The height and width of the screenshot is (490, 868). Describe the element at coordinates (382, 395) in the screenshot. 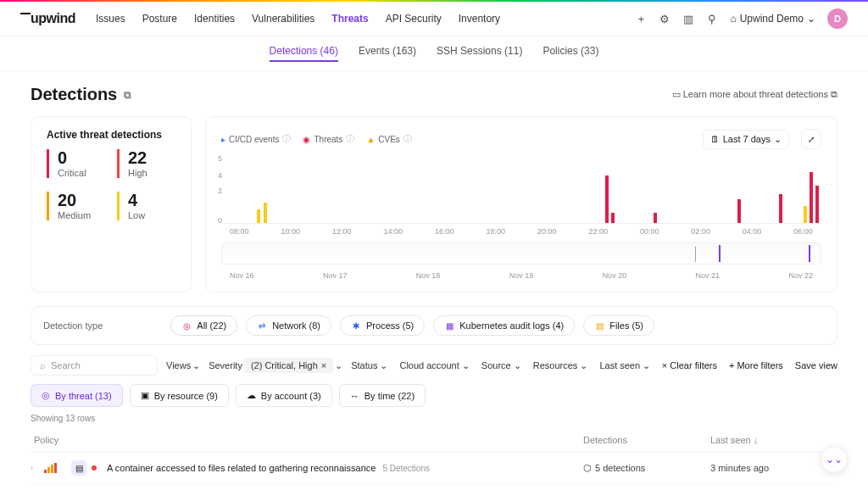

I see `group-chip: ↔By time (22)` at that location.